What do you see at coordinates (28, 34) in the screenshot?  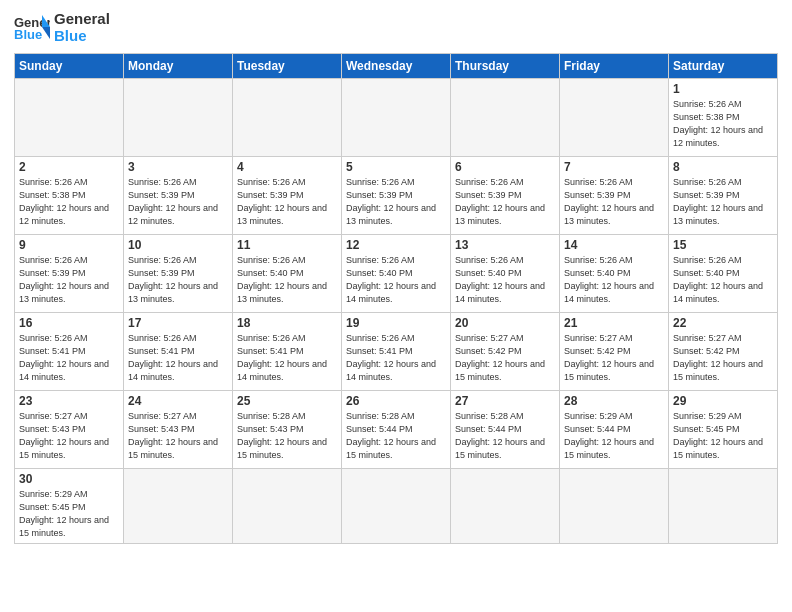 I see `svg-text: Blue` at bounding box center [28, 34].